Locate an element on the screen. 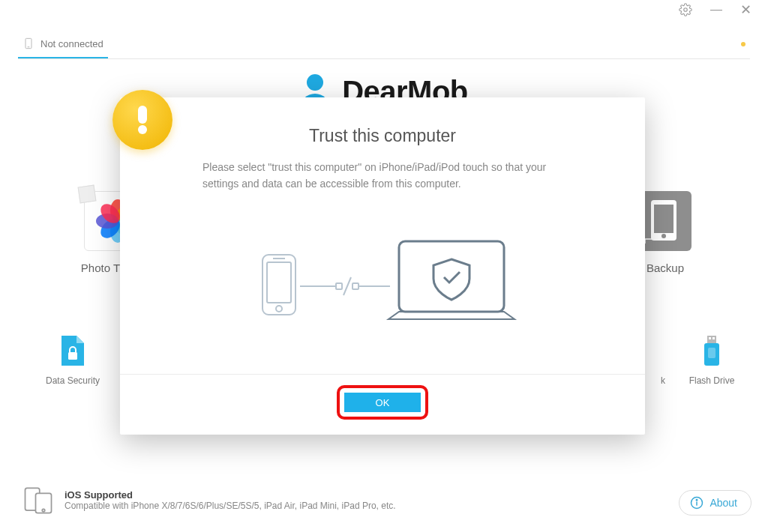 The width and height of the screenshot is (768, 532). tile-label: Data Security is located at coordinates (73, 381).